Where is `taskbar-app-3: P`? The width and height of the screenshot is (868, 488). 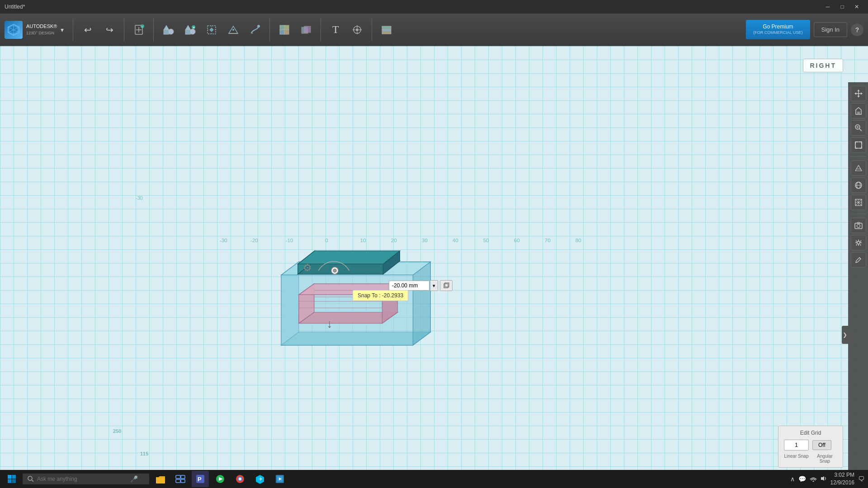
taskbar-app-3: P is located at coordinates (200, 479).